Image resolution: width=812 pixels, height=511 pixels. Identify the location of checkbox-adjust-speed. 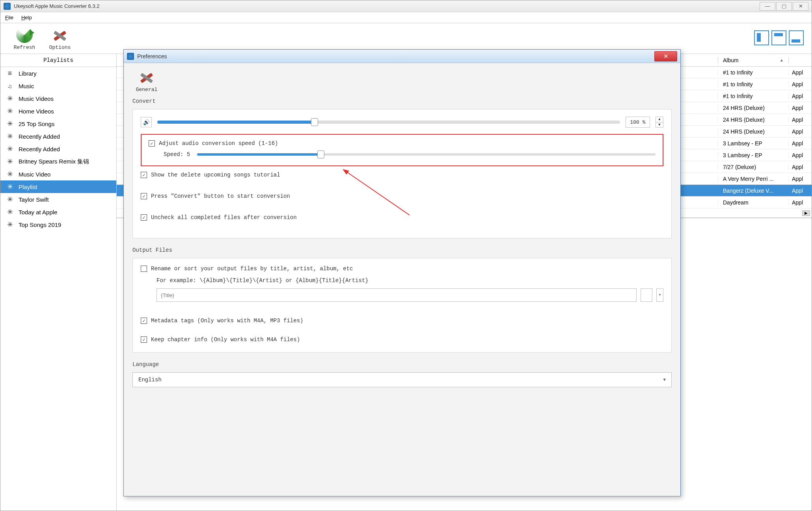
(152, 143).